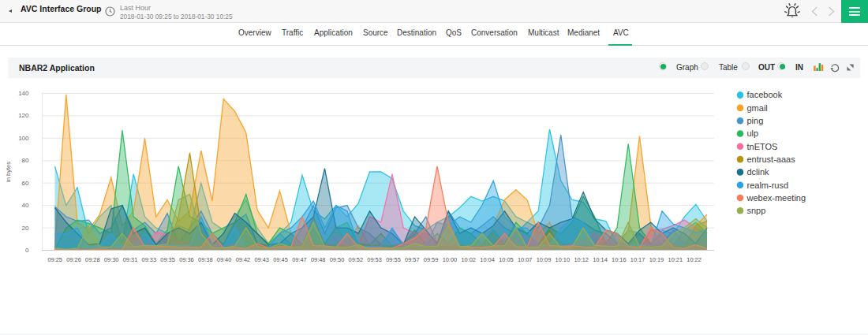  I want to click on svg-text: 09:42, so click(243, 260).